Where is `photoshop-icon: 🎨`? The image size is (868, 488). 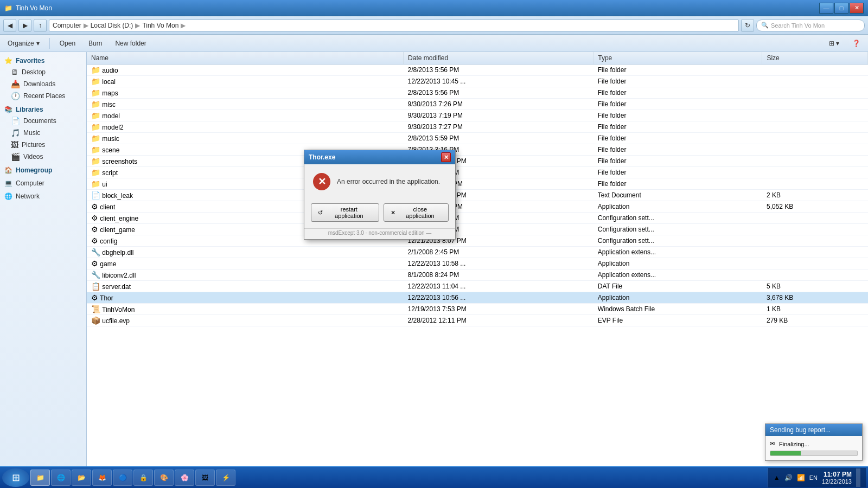
photoshop-icon: 🎨 is located at coordinates (164, 478).